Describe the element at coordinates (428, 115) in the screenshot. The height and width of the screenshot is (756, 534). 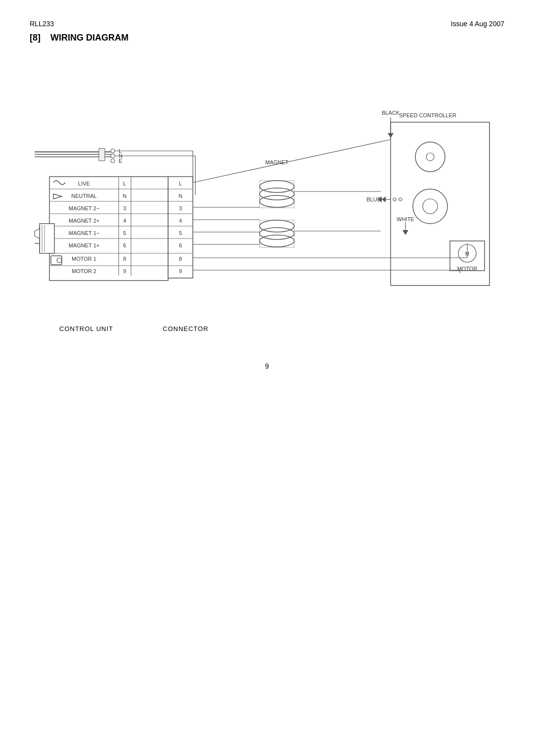
I see `svg-text: SPEED CONTROLLER` at that location.